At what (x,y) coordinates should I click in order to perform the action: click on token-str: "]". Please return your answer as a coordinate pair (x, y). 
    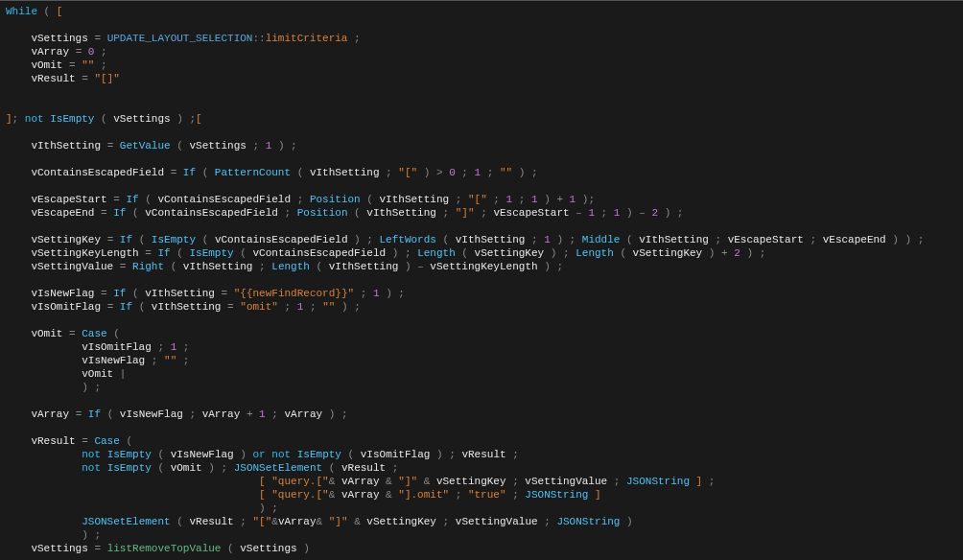
    Looking at the image, I should click on (339, 522).